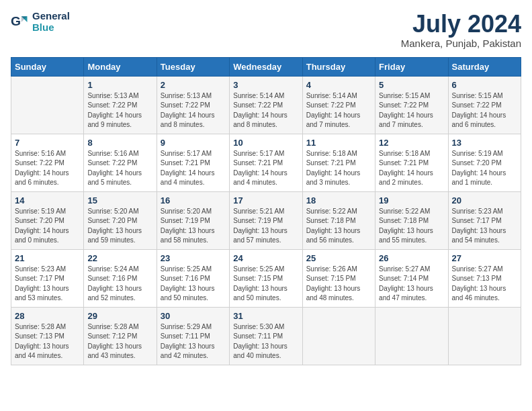 This screenshot has width=532, height=411. Describe the element at coordinates (48, 220) in the screenshot. I see `calendar-cell: 14Sunrise: 5:19 AMSunset: 7:20 PMDayligh…` at that location.